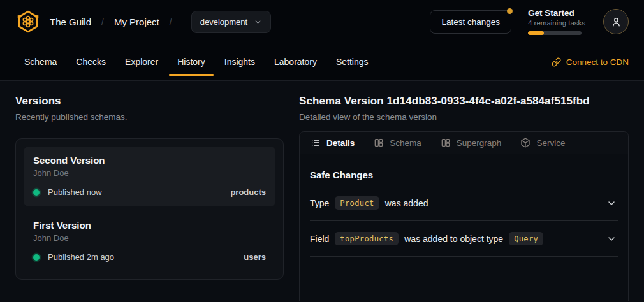 This screenshot has height=302, width=644. I want to click on version-title: First Version, so click(149, 226).